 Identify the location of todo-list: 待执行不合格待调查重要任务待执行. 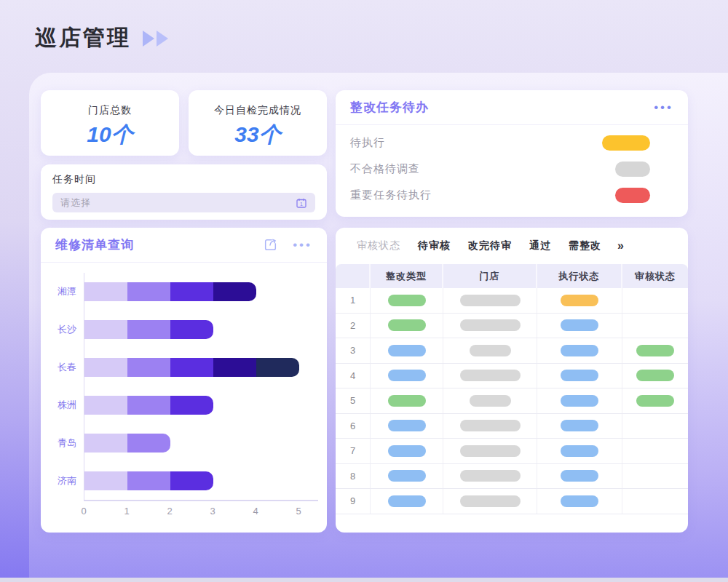
(512, 167).